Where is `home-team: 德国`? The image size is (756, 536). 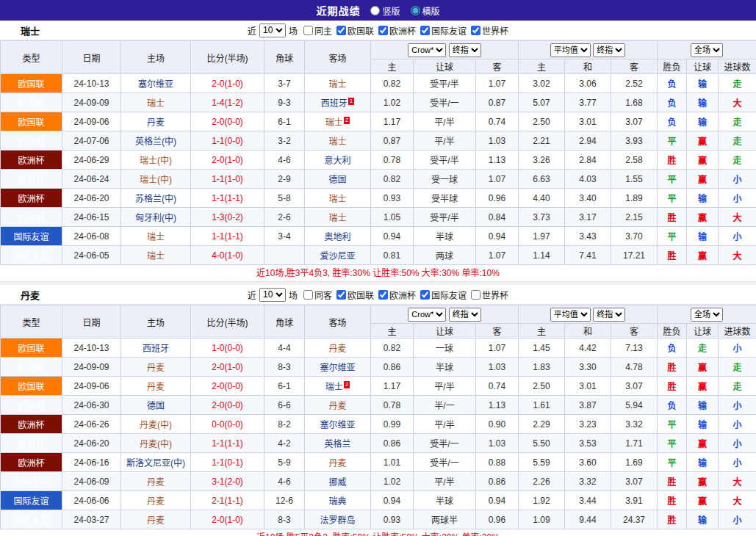
home-team: 德国 is located at coordinates (156, 405).